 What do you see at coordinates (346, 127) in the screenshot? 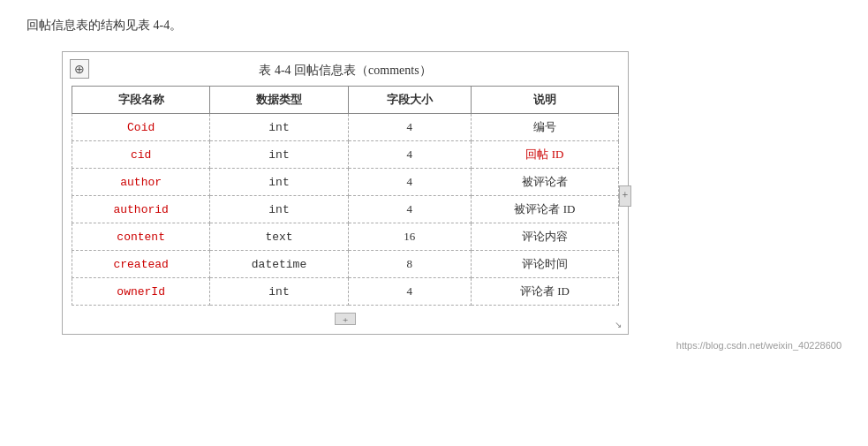
I see `table-row: Coidint4编号` at bounding box center [346, 127].